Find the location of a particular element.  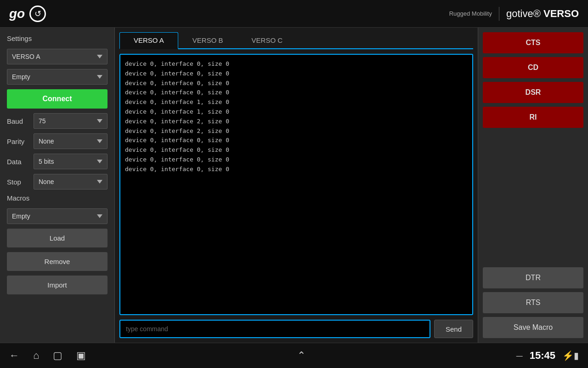

battery-icon: ⚡▮ is located at coordinates (571, 356).